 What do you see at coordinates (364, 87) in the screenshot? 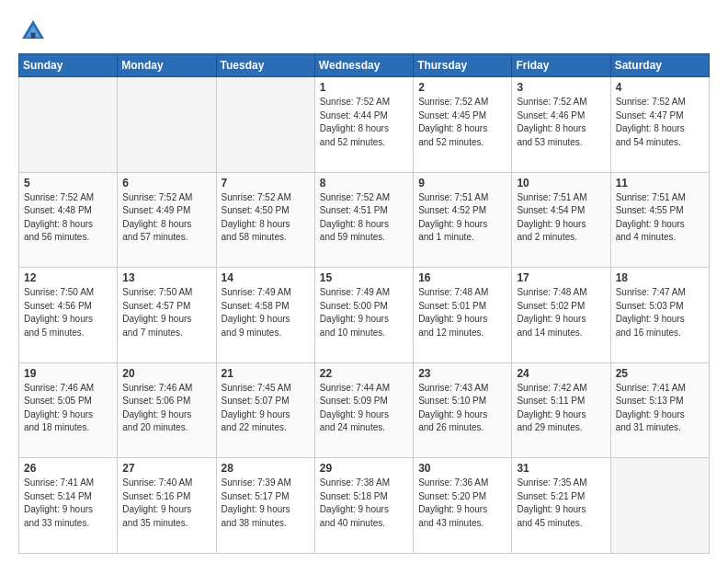
I see `day-number: 1` at bounding box center [364, 87].